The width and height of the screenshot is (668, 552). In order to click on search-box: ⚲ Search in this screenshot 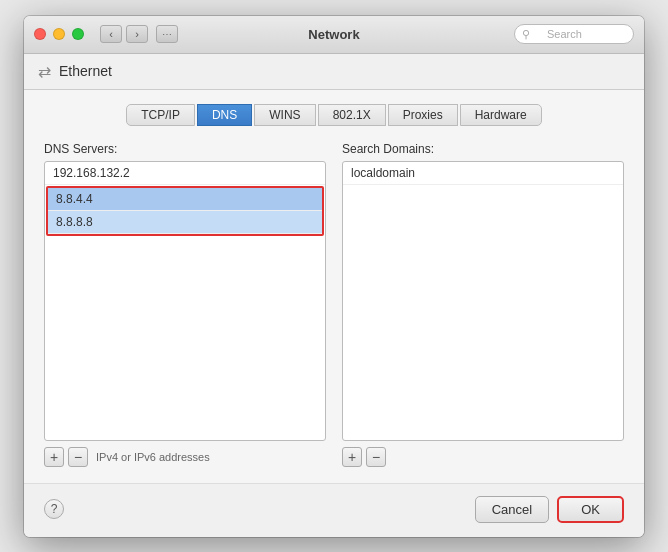, I will do `click(574, 34)`.